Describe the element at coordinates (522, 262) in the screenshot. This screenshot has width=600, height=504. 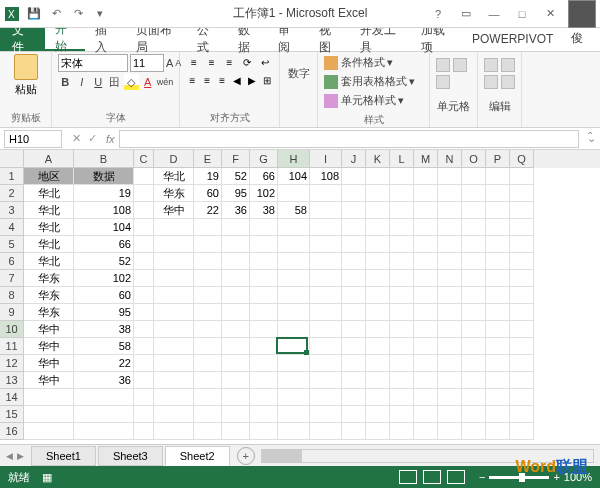
I see `cell-Q6` at that location.